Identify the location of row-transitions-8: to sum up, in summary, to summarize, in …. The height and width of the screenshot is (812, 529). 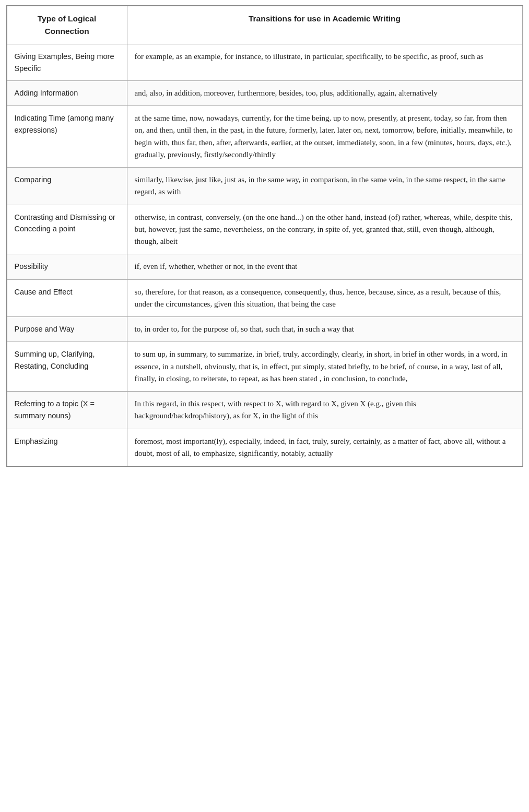
(325, 367).